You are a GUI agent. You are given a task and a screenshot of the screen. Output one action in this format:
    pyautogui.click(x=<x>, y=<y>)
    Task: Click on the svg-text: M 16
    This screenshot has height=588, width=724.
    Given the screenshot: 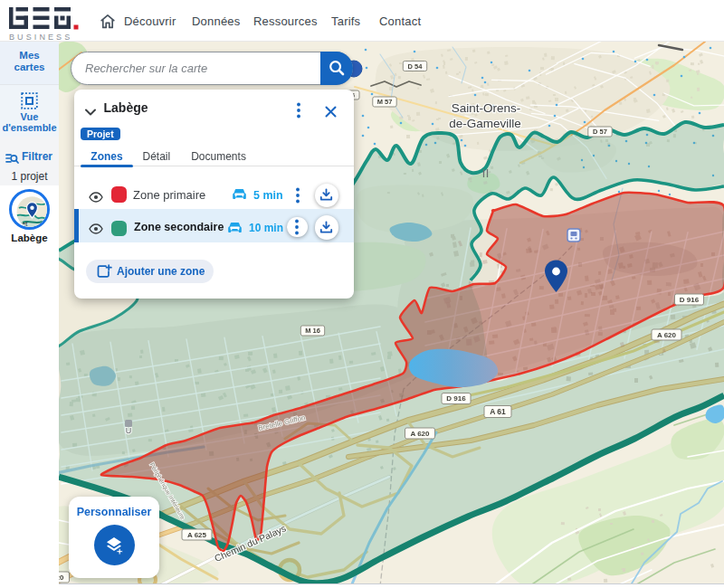 What is the action you would take?
    pyautogui.click(x=313, y=331)
    